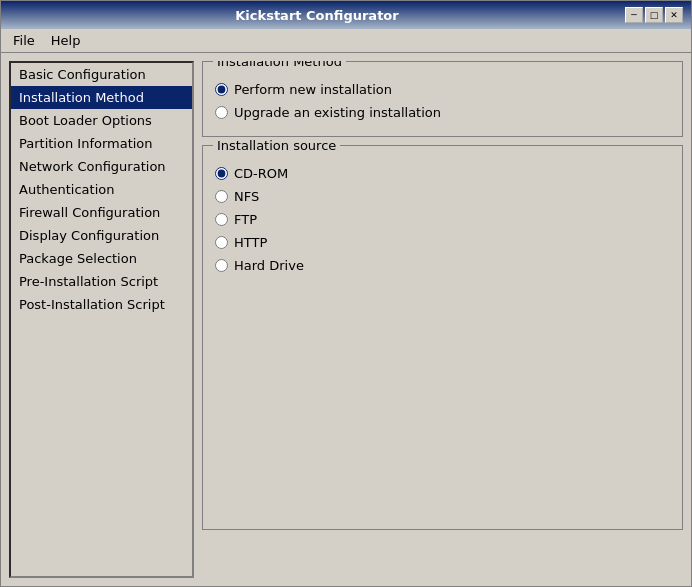 This screenshot has width=692, height=587. Describe the element at coordinates (674, 15) in the screenshot. I see `close-button: ✕` at that location.